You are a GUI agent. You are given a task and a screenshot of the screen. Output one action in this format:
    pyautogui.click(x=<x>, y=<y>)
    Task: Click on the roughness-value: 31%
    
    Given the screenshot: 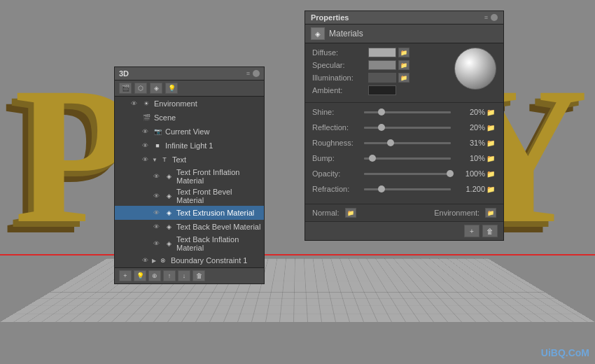 What is the action you would take?
    pyautogui.click(x=469, y=143)
    